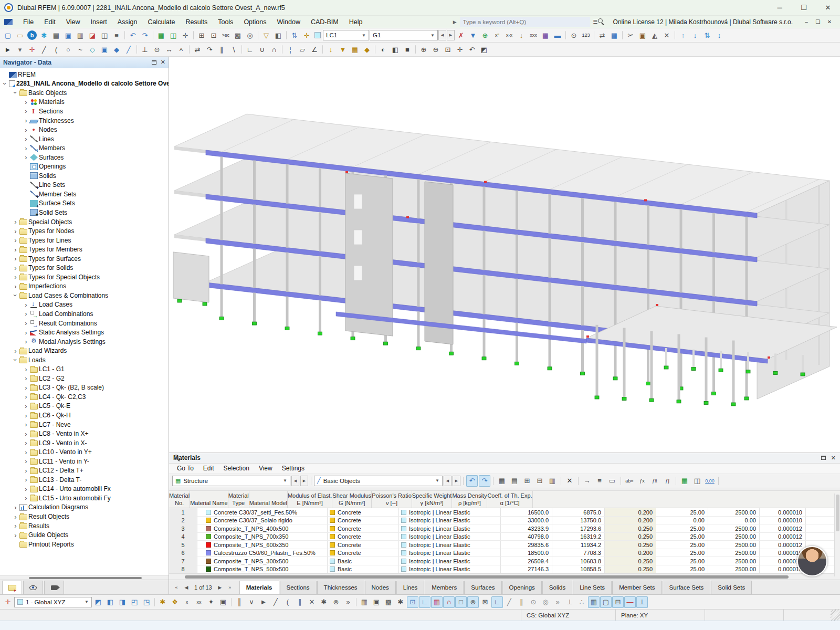 This screenshot has height=630, width=840. Describe the element at coordinates (84, 535) in the screenshot. I see `tree-item: Guide Objects` at that location.